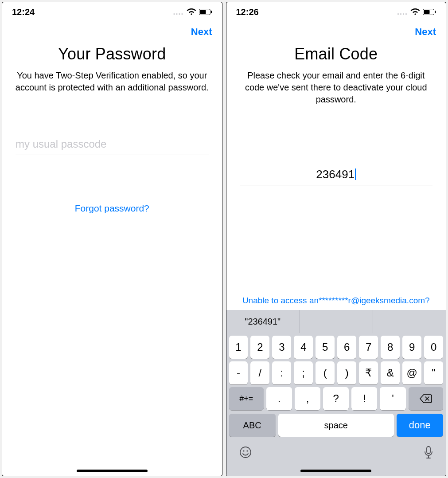 This screenshot has height=478, width=448. What do you see at coordinates (336, 372) in the screenshot?
I see `keyboard-row-2: - / : ; ( ) ₹ & @ "` at bounding box center [336, 372].